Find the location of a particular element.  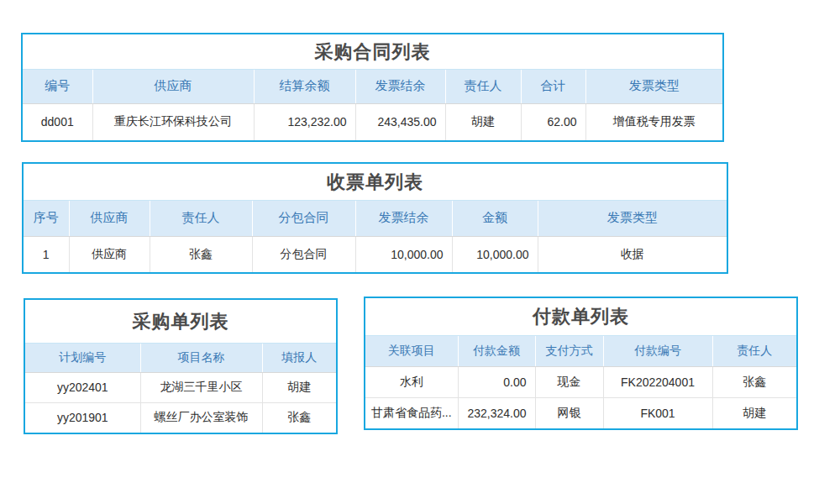

col-project-name: 项目名称 is located at coordinates (202, 358).